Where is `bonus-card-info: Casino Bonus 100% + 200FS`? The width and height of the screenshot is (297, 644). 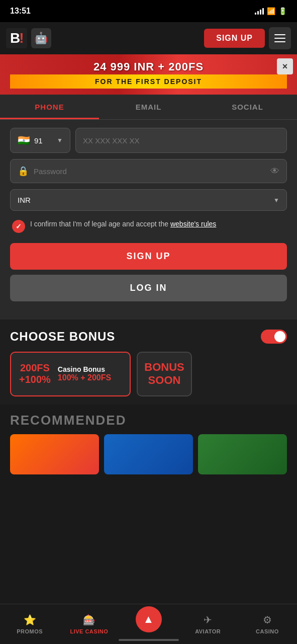
bonus-card-info: Casino Bonus 100% + 200FS is located at coordinates (84, 374).